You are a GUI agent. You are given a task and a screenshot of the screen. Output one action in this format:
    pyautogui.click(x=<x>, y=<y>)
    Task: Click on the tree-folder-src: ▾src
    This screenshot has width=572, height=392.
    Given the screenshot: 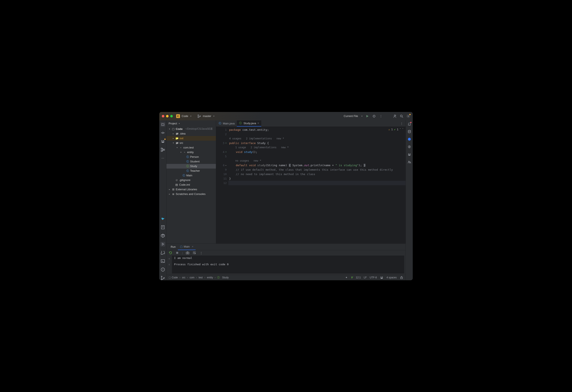 What is the action you would take?
    pyautogui.click(x=191, y=143)
    